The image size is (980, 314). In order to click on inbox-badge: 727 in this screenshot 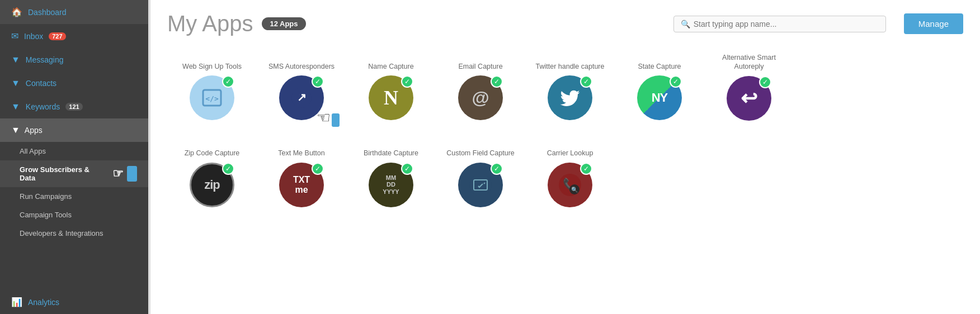, I will do `click(57, 36)`.